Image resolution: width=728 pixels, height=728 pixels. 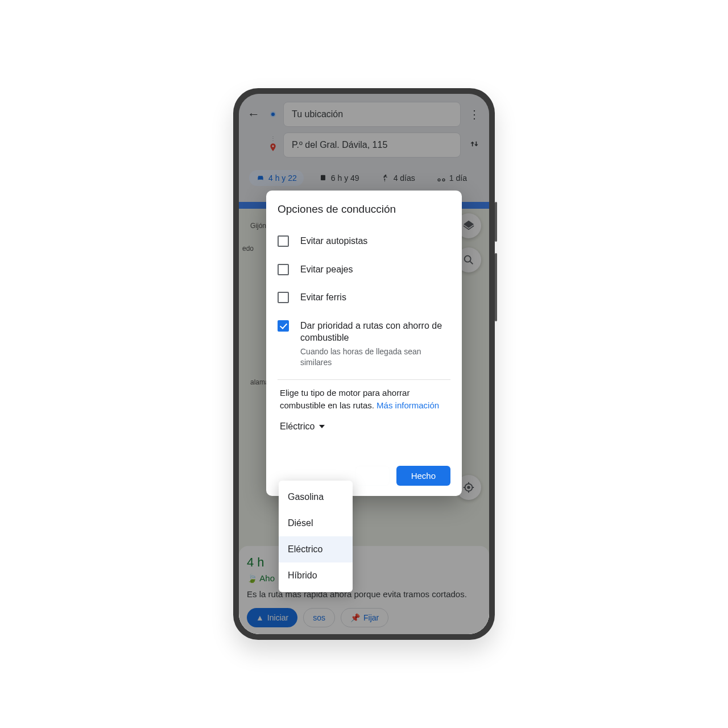 I want to click on option-label: Evitar ferris, so click(x=323, y=297).